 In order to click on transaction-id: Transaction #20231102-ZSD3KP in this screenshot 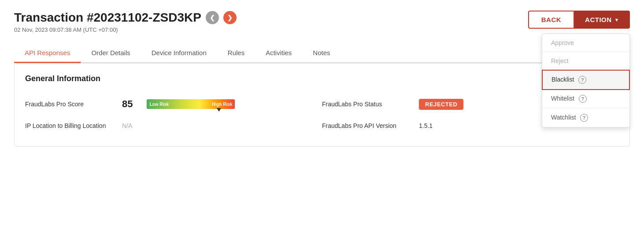, I will do `click(107, 18)`.